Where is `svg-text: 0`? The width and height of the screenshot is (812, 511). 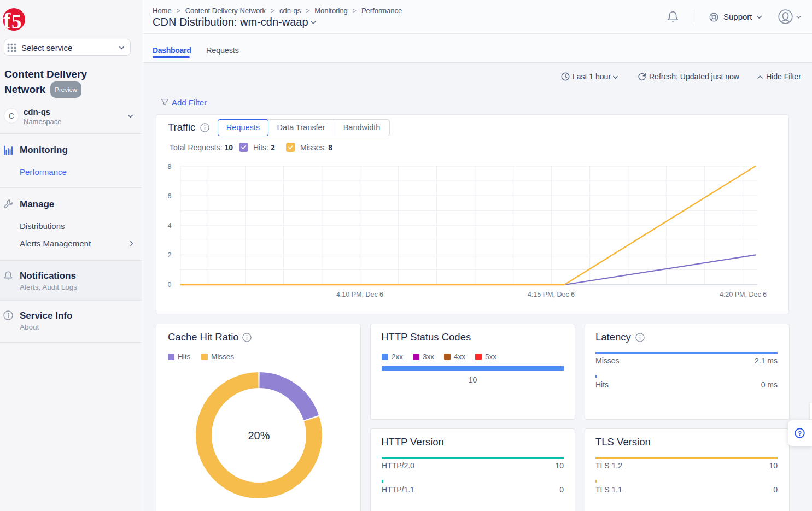
svg-text: 0 is located at coordinates (170, 285).